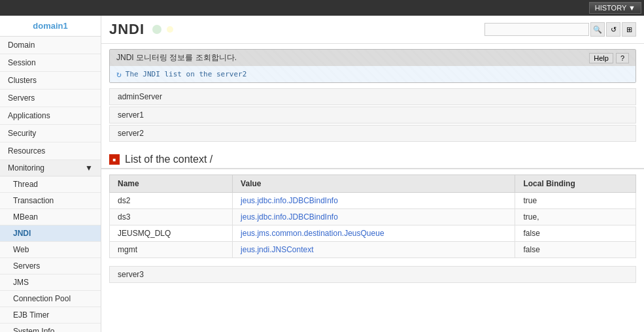  I want to click on search-button: 🔍, so click(598, 29).